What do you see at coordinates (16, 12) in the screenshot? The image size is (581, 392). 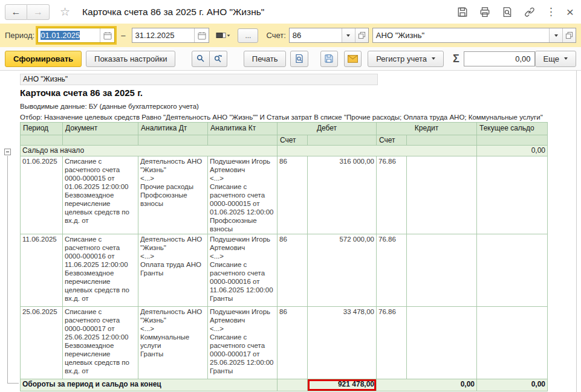 I see `back-button: ←` at bounding box center [16, 12].